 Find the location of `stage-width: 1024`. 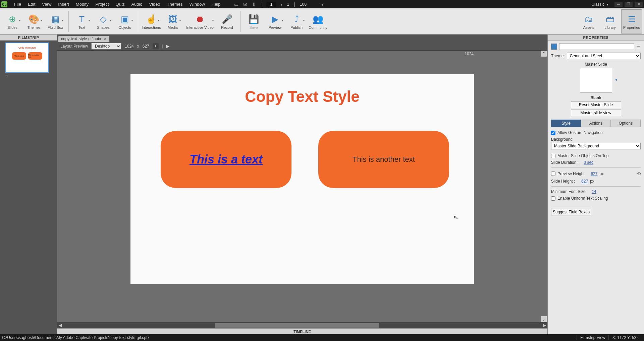

stage-width: 1024 is located at coordinates (129, 46).